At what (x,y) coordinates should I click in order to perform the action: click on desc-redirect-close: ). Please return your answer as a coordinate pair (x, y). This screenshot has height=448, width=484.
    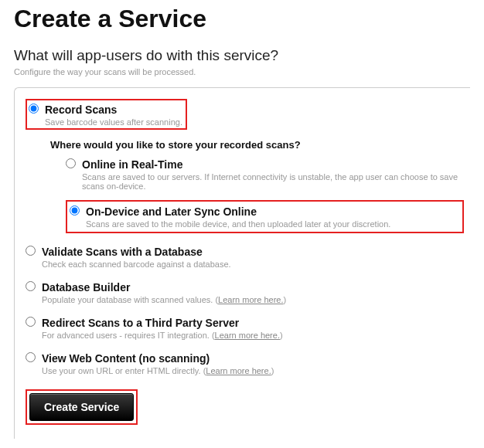
    Looking at the image, I should click on (281, 335).